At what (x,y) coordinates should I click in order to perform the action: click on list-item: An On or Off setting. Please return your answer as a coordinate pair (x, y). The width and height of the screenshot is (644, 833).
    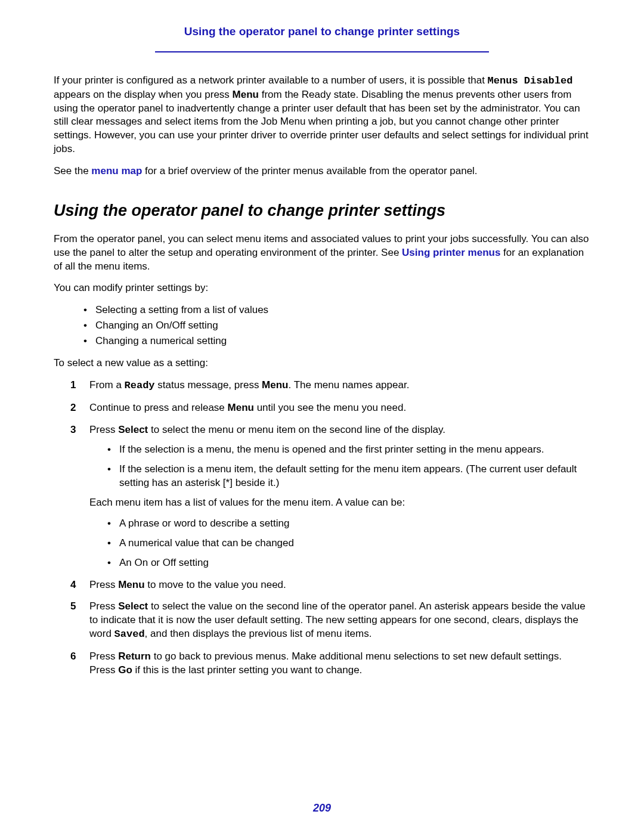
    Looking at the image, I should click on (349, 563).